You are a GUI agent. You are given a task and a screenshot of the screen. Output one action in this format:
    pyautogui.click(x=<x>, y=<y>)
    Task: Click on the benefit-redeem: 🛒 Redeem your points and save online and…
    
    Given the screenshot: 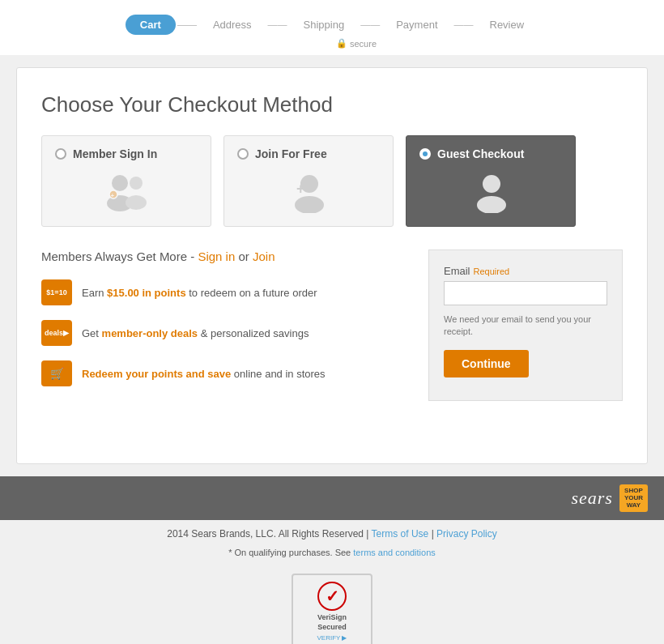 What is the action you would take?
    pyautogui.click(x=223, y=373)
    